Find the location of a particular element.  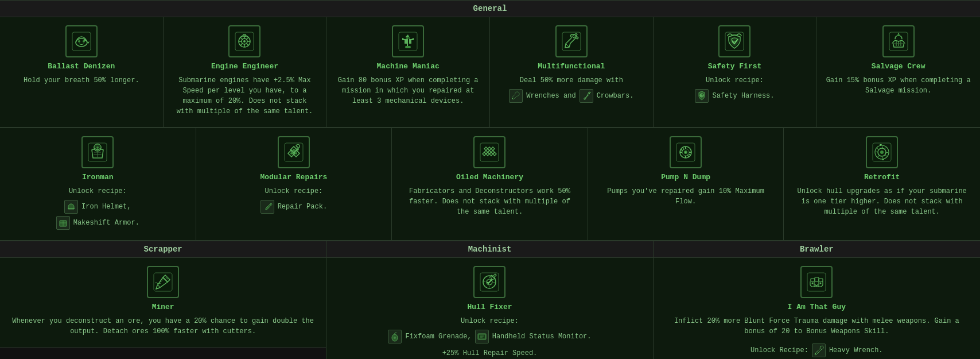

crowbar-label: Crowbars. is located at coordinates (615, 96).